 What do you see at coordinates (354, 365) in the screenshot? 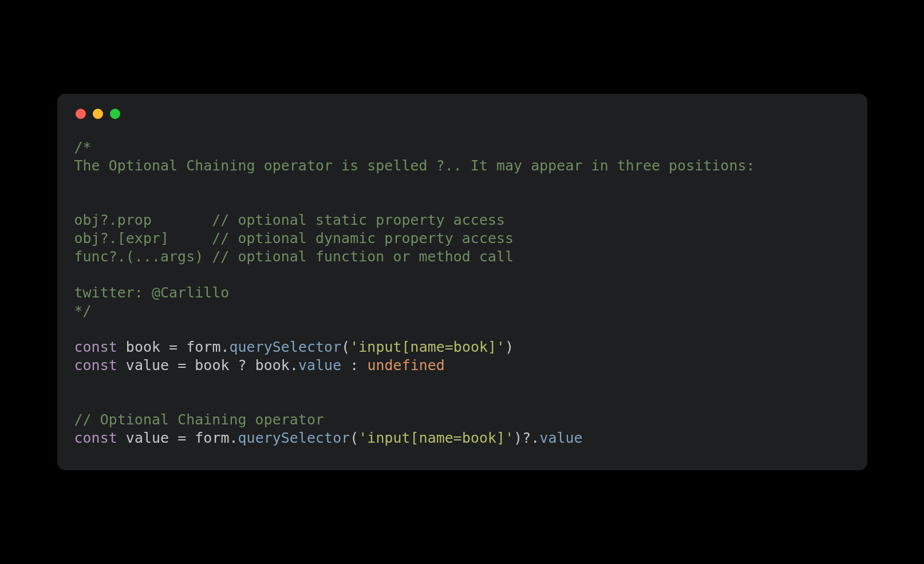
I see `operator-ternary-colon: :` at bounding box center [354, 365].